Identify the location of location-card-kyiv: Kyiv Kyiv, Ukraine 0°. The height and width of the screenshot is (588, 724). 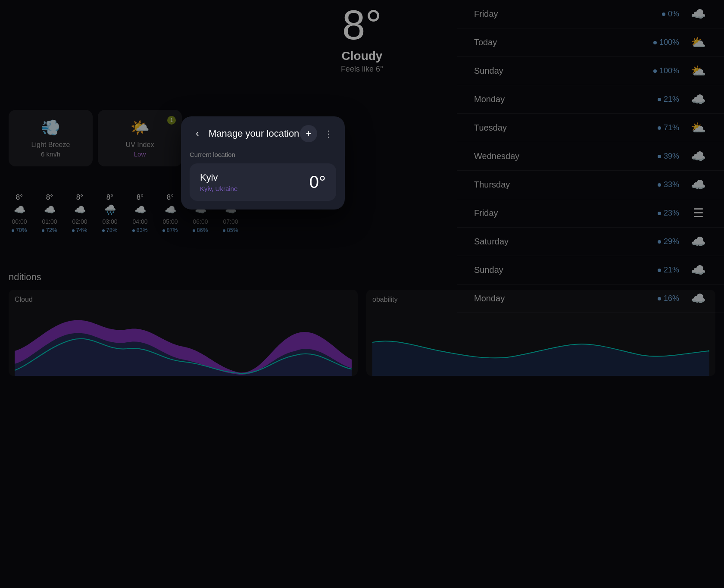
(263, 182).